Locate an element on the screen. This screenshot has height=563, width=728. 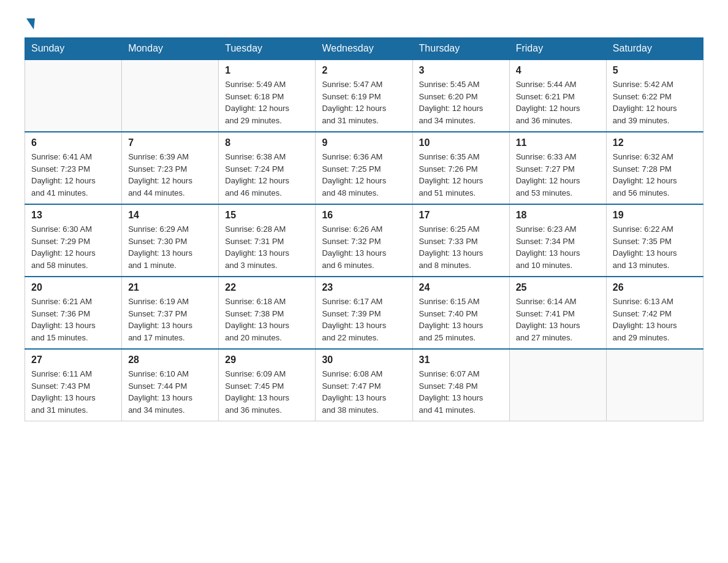
day-number: 9 is located at coordinates (364, 143).